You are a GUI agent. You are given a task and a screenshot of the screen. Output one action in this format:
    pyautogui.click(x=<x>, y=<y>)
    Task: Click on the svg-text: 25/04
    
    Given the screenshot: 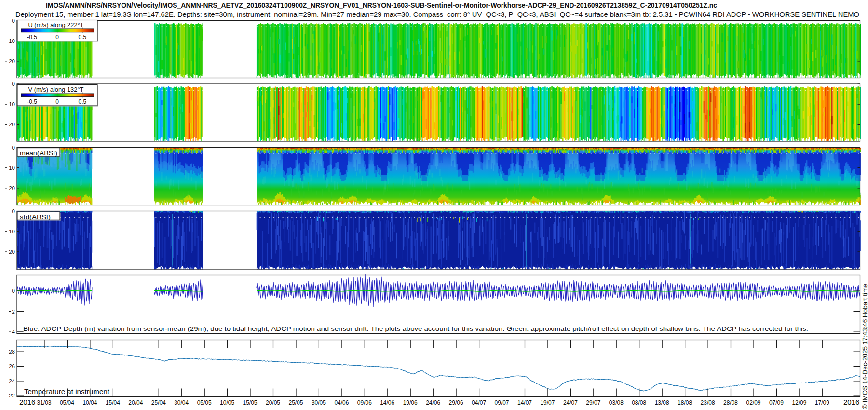 What is the action you would take?
    pyautogui.click(x=159, y=403)
    